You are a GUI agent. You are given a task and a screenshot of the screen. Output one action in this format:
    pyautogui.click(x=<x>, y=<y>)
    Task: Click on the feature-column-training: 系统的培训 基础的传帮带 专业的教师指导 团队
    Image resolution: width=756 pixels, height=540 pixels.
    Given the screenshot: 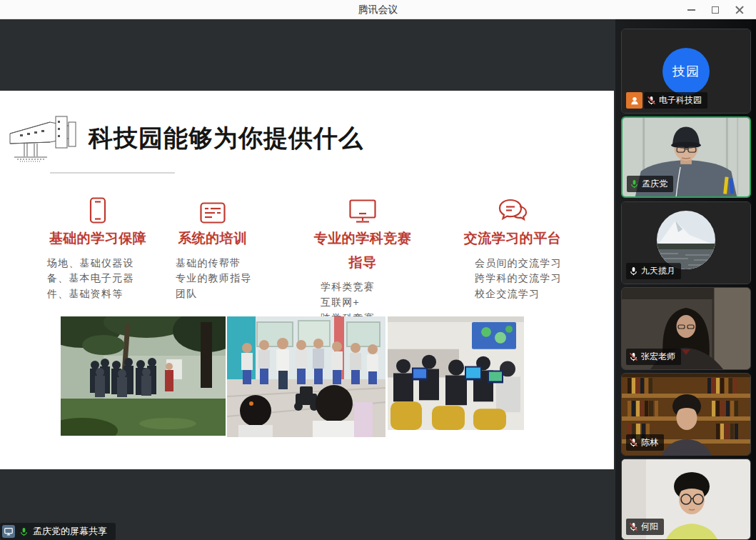 What is the action you would take?
    pyautogui.click(x=213, y=249)
    